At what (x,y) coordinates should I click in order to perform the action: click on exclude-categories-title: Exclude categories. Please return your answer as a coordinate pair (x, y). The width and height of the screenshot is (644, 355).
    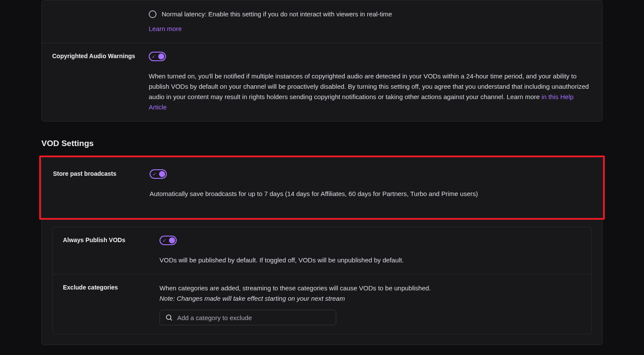
    Looking at the image, I should click on (106, 304).